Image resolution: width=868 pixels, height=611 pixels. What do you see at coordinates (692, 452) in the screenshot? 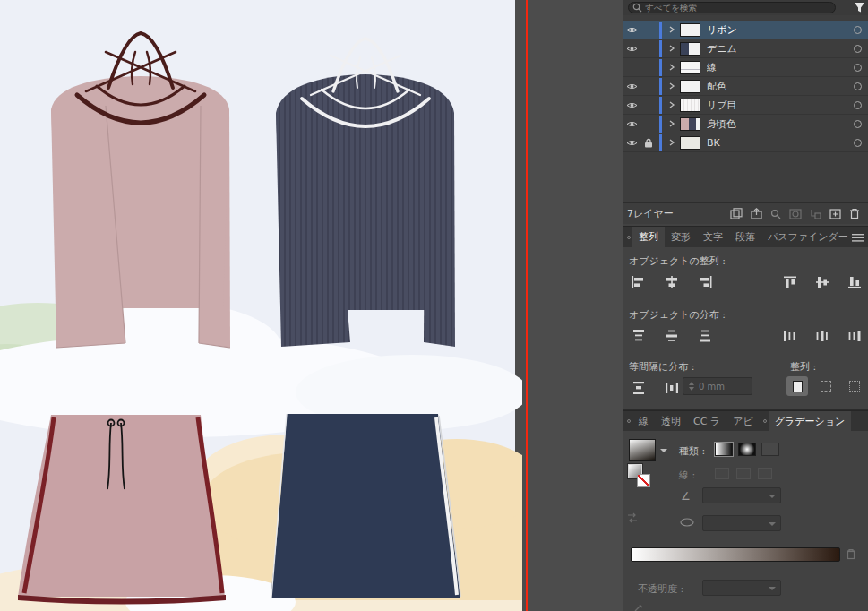
I see `gradient-type-label: 種類 :` at bounding box center [692, 452].